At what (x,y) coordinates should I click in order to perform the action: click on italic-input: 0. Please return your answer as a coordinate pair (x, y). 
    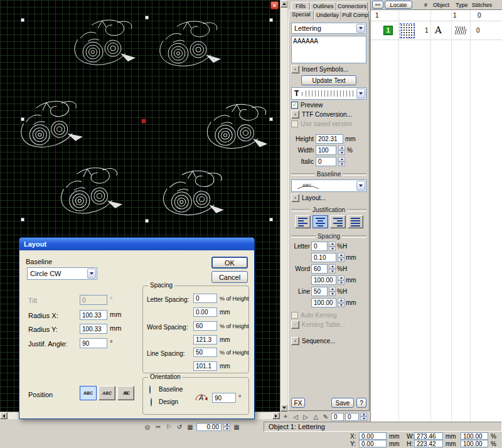
    Looking at the image, I should click on (326, 162).